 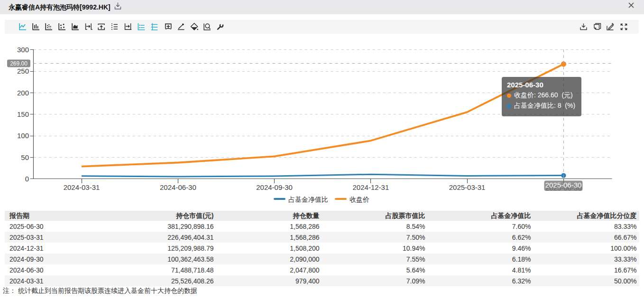 I want to click on svg-text: 2025-03-31, so click(x=468, y=187).